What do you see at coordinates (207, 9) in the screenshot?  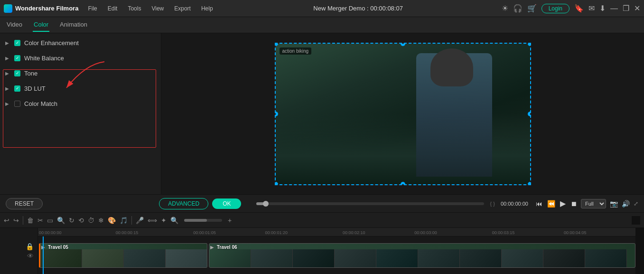 I see `menu-help: Help` at bounding box center [207, 9].